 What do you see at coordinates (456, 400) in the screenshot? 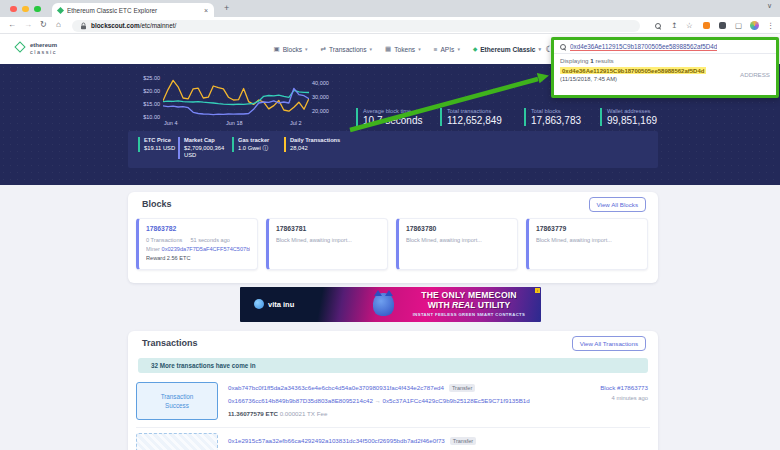
I see `tx-to-link: 0x5c37A1FCc4429cC9b9b25128Ec5E9C71f9135B…` at bounding box center [456, 400].